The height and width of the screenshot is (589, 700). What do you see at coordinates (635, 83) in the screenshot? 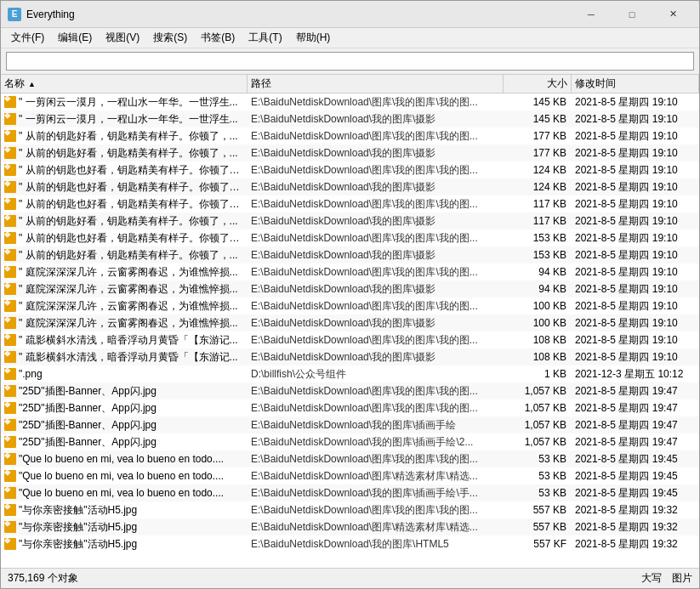
I see `col-header-date: 修改时间` at bounding box center [635, 83].